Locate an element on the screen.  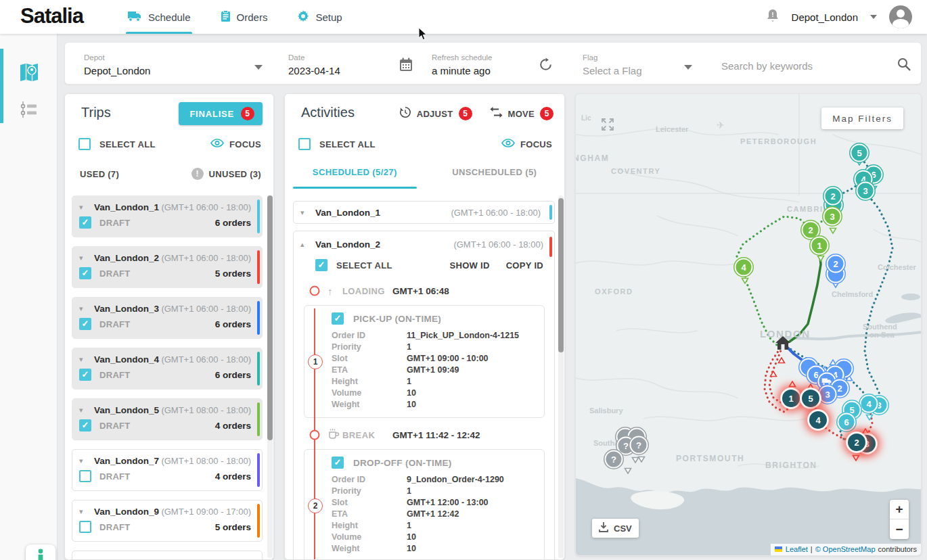
vehicle-color-bar is located at coordinates (551, 212).